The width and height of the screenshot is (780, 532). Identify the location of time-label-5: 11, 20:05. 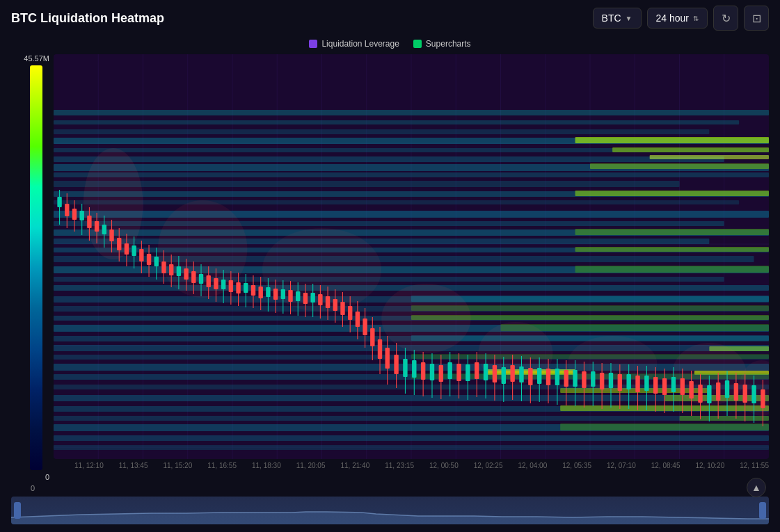
(311, 466).